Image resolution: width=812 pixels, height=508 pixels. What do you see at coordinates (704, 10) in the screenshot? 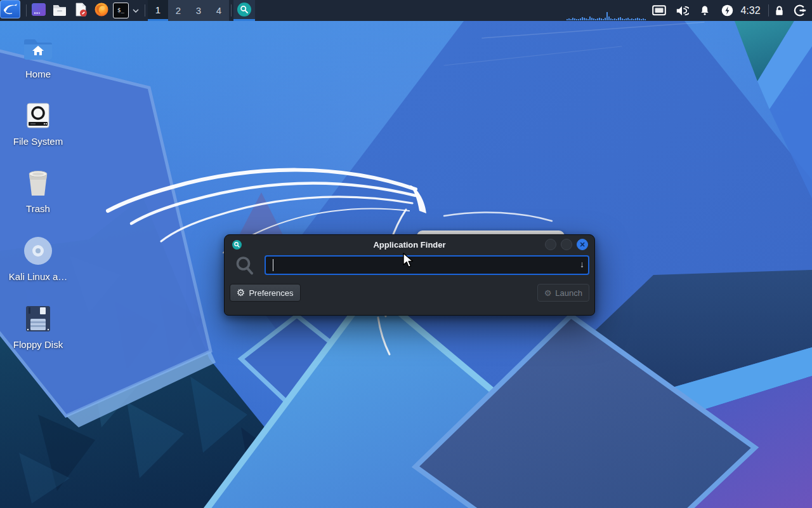
I see `notifications-bell-icon` at bounding box center [704, 10].